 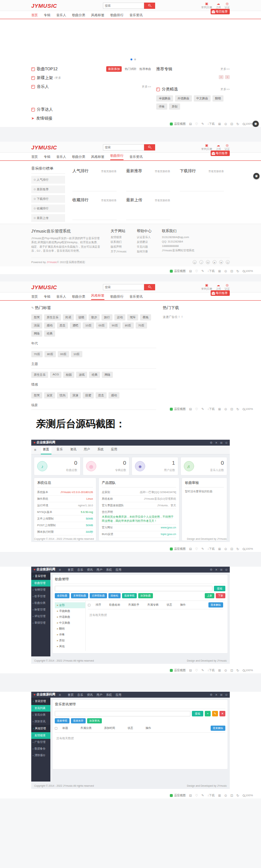 What do you see at coordinates (41, 583) in the screenshot?
I see `sidebar-menu-item: 歌曲管理` at bounding box center [41, 583].